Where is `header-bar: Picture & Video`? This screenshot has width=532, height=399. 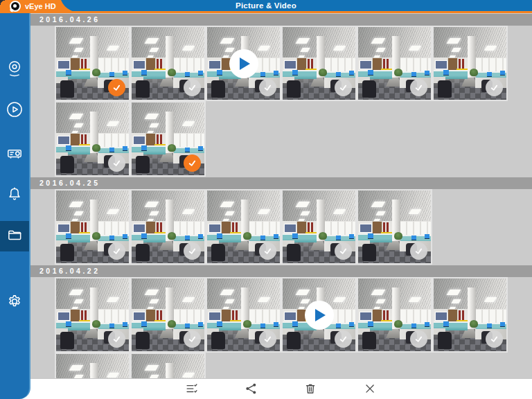 header-bar: Picture & Video is located at coordinates (266, 7).